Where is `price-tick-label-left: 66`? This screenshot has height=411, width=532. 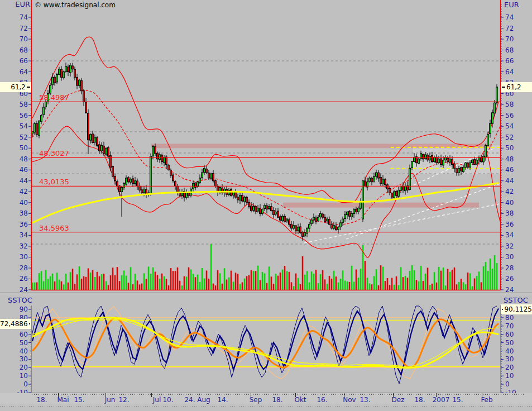 price-tick-label-left: 66 is located at coordinates (14, 61).